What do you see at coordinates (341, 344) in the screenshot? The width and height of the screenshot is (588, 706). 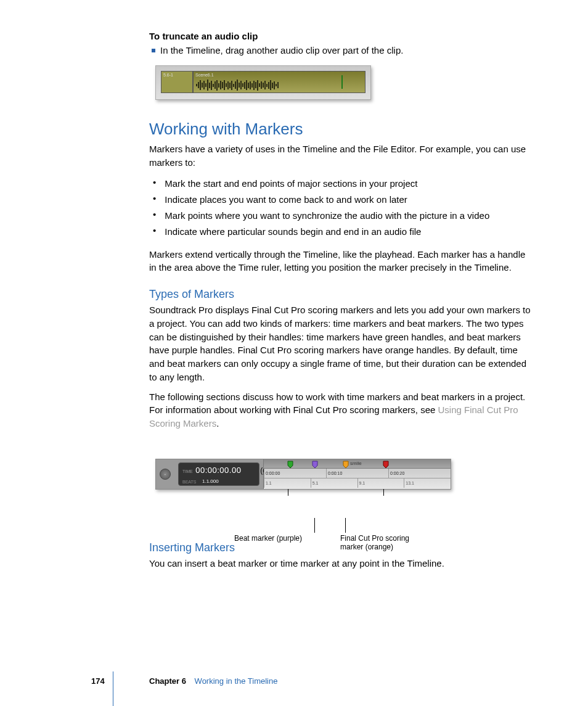 I see `types-para1: Soundtrack Pro displays Final Cut Pro sc…` at bounding box center [341, 344].